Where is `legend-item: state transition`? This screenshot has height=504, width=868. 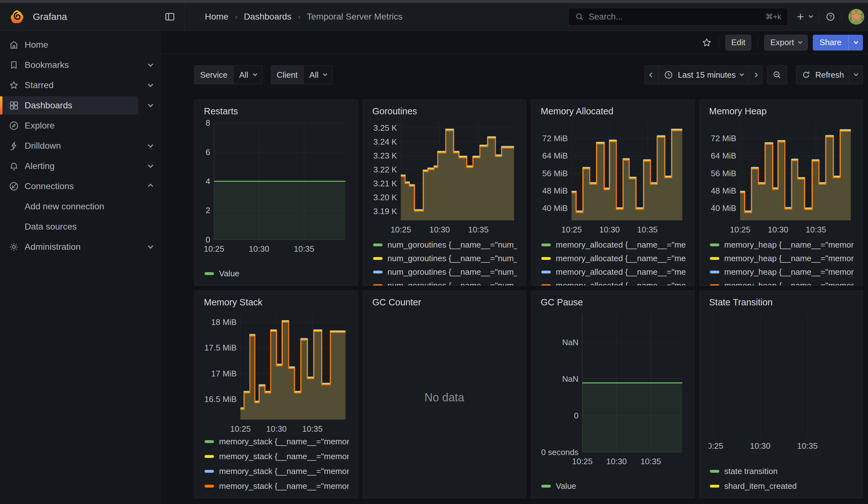 legend-item: state transition is located at coordinates (781, 471).